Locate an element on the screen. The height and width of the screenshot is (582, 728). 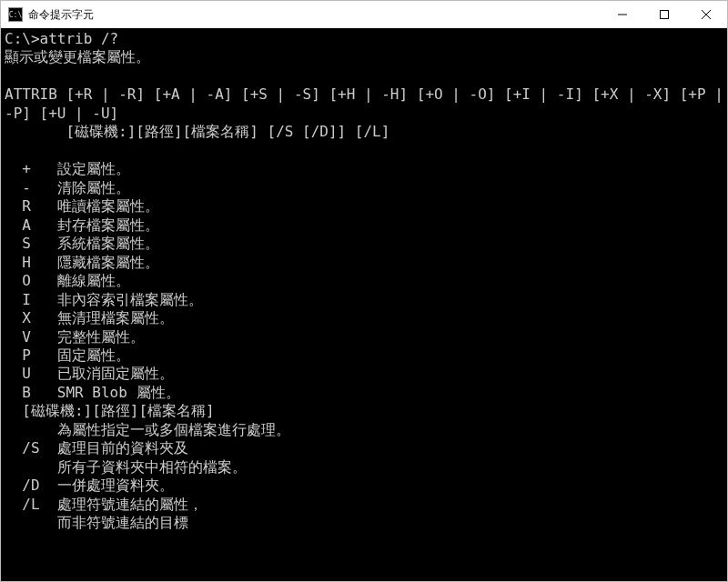
path-desc: 為屬性指定一或多個檔案進行處理。 is located at coordinates (147, 429).